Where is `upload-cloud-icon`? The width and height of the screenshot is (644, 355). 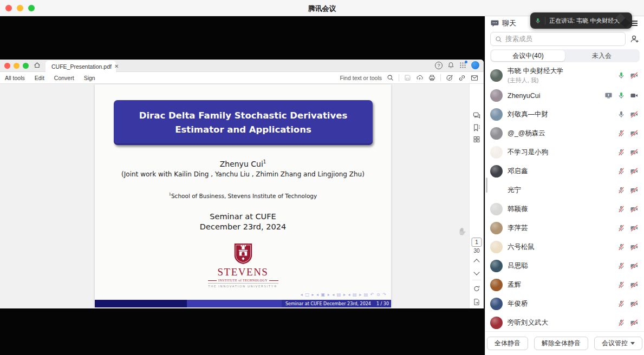
upload-cloud-icon is located at coordinates (420, 78).